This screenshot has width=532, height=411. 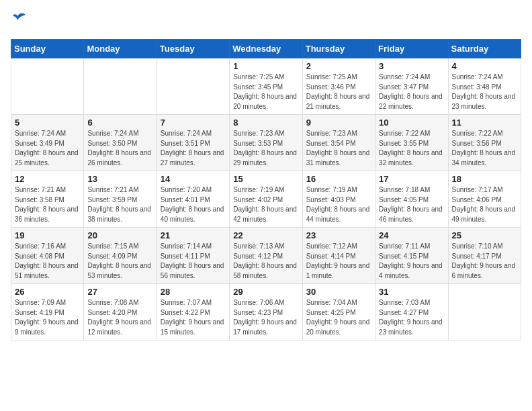 I want to click on day-number: 18, so click(x=485, y=179).